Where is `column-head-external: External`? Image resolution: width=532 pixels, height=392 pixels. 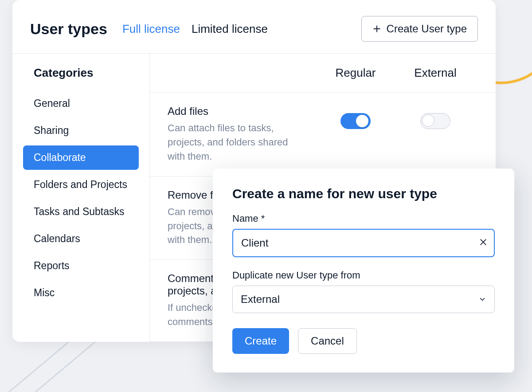 column-head-external: External is located at coordinates (435, 73).